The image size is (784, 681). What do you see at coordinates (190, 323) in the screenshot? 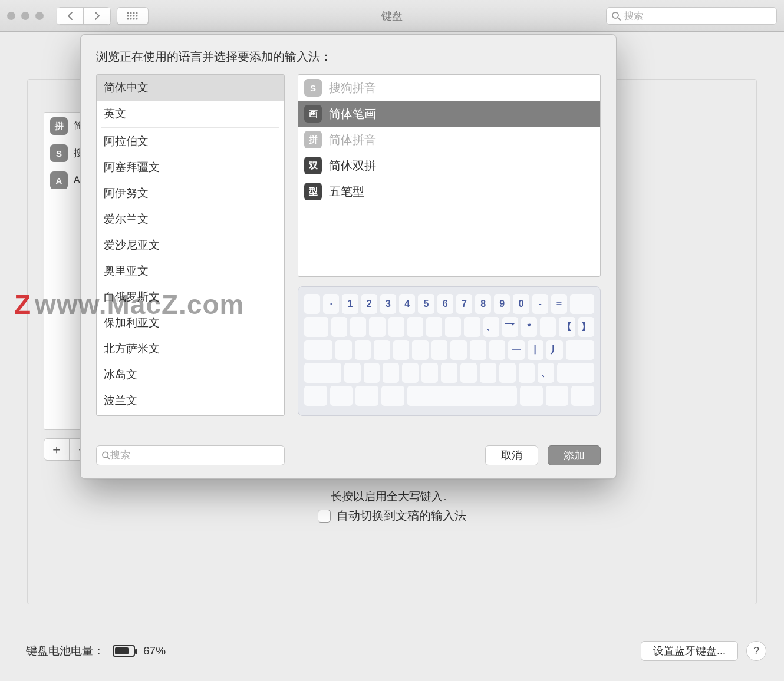
I see `language-item: 保加利亚文` at bounding box center [190, 323].